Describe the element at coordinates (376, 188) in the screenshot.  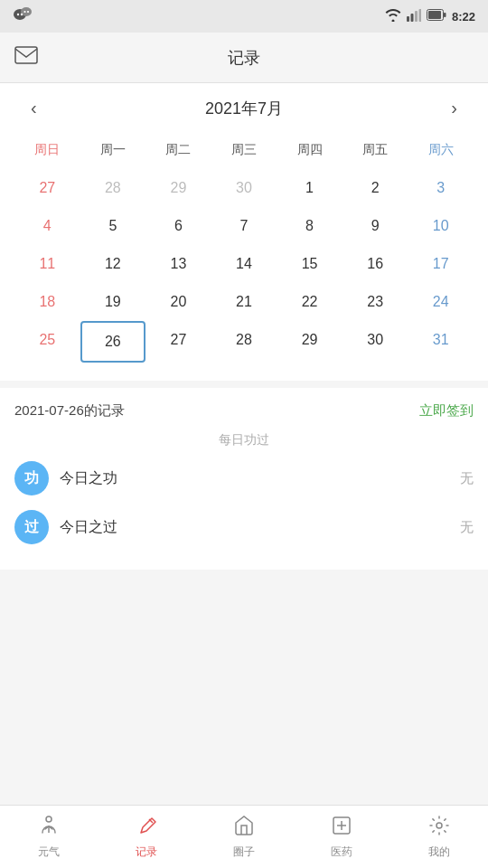
I see `calendar-day: 2` at that location.